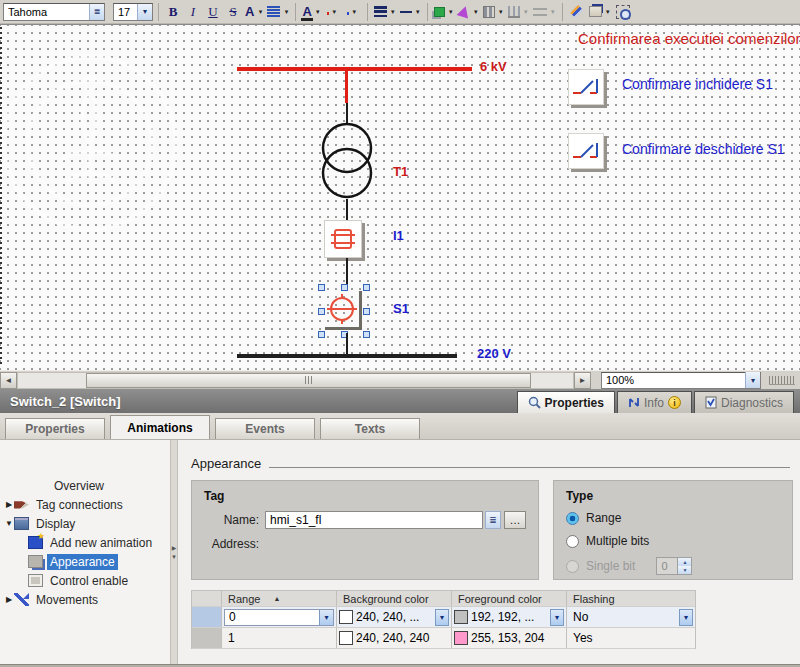  What do you see at coordinates (608, 12) in the screenshot?
I see `layer-dropdown-icon: ▾` at bounding box center [608, 12].